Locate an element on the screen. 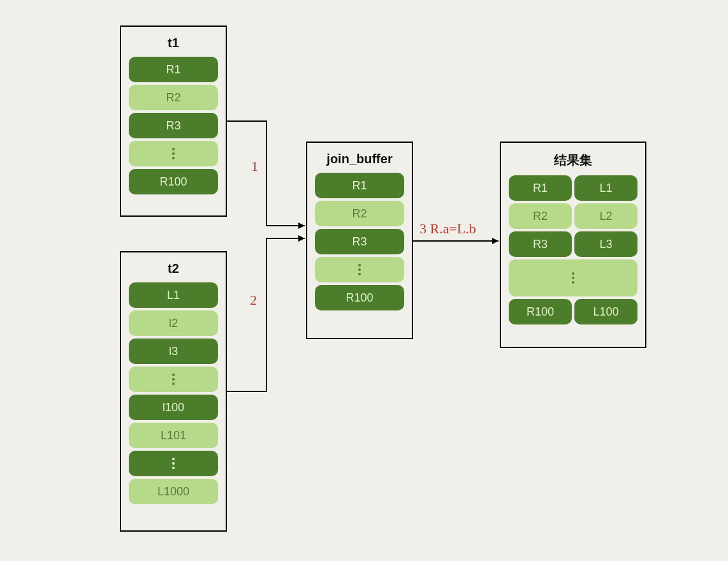 The height and width of the screenshot is (561, 728). box-join-buffer-title: join_buffer is located at coordinates (360, 159).